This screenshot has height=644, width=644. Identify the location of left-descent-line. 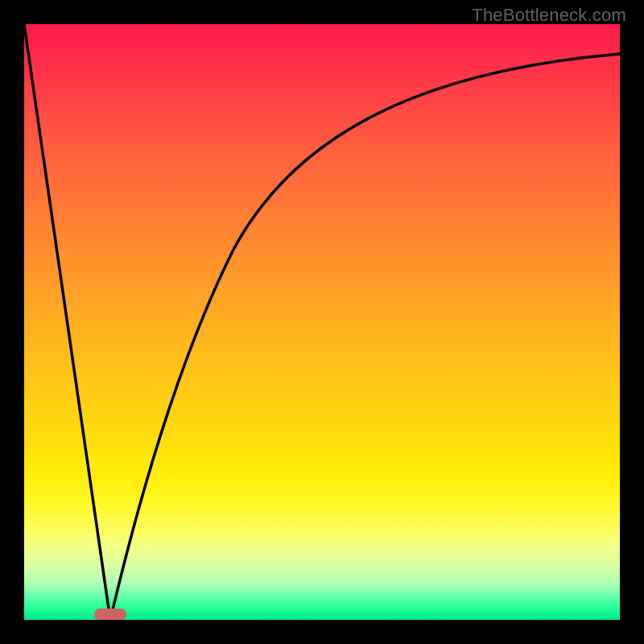
(68, 322).